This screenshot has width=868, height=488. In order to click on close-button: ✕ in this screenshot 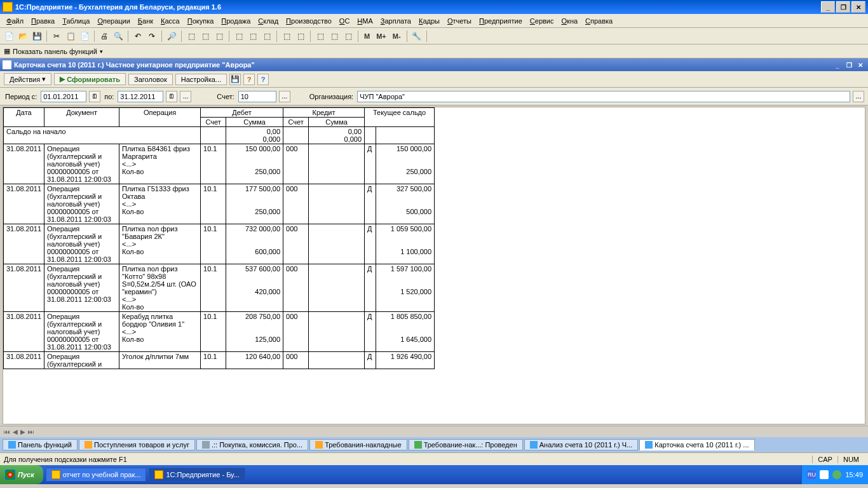, I will do `click(858, 7)`.